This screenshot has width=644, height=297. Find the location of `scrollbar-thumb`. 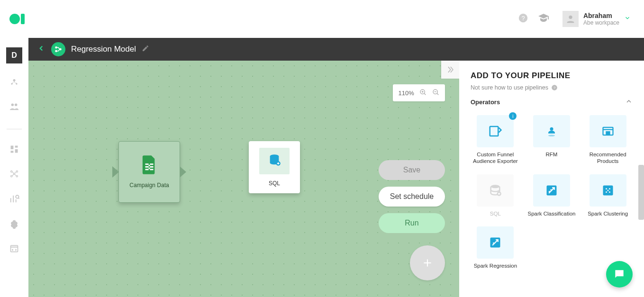

scrollbar-thumb is located at coordinates (641, 192).